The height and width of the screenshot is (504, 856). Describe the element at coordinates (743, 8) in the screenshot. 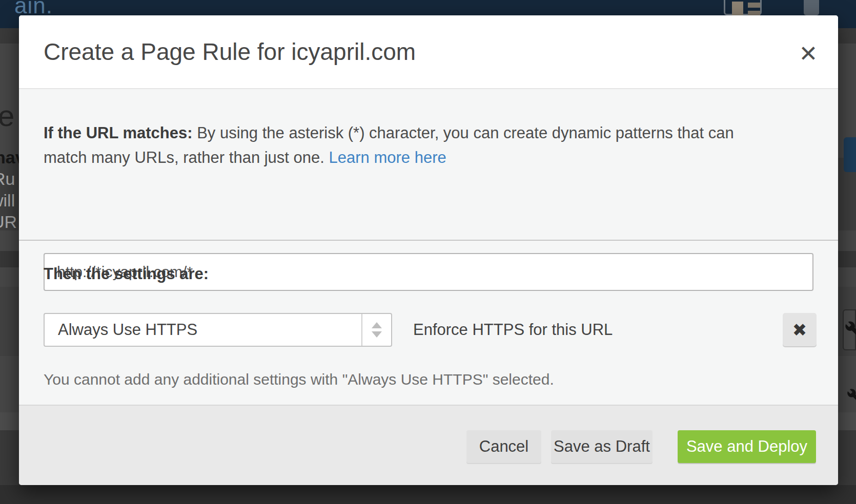

I see `columns-layout-icon` at that location.